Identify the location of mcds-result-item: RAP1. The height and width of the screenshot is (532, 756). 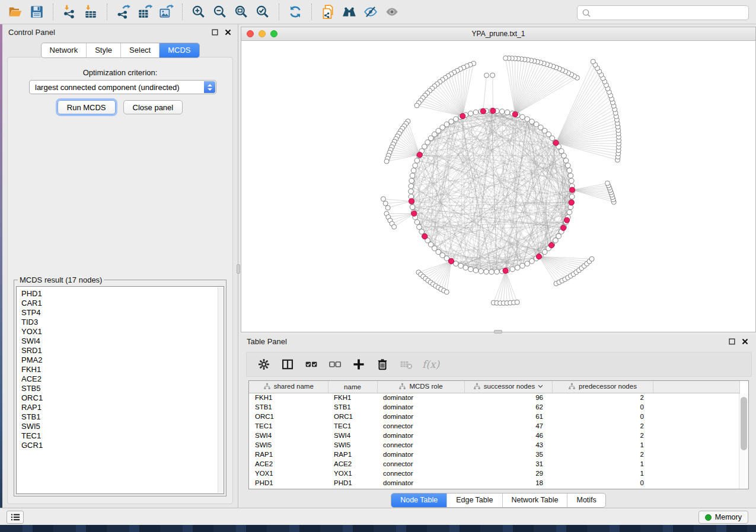
(122, 408).